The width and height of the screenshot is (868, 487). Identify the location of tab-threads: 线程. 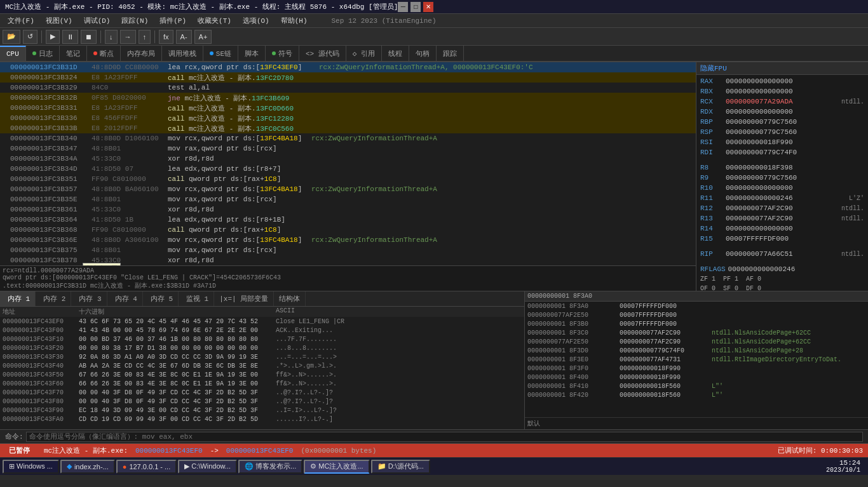
(395, 53).